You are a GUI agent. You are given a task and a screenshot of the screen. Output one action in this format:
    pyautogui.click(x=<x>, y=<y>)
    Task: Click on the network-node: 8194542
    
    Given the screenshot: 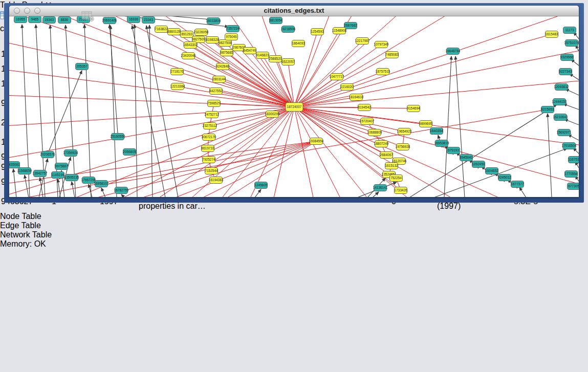 What is the action you would take?
    pyautogui.click(x=364, y=107)
    